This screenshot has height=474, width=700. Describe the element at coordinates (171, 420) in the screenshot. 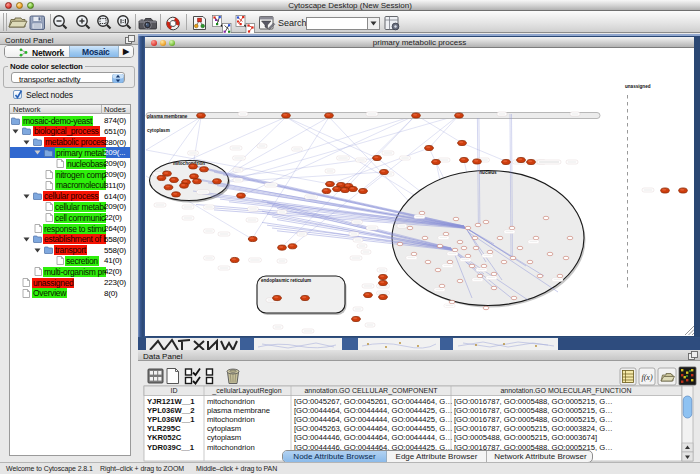

I see `svg-text: YPL036W__1` at that location.